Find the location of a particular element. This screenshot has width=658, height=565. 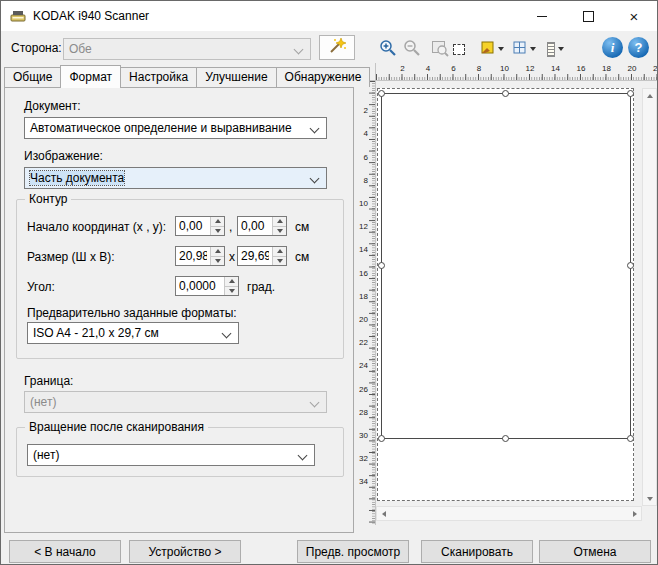

rotation-combo: (нет) is located at coordinates (171, 455).